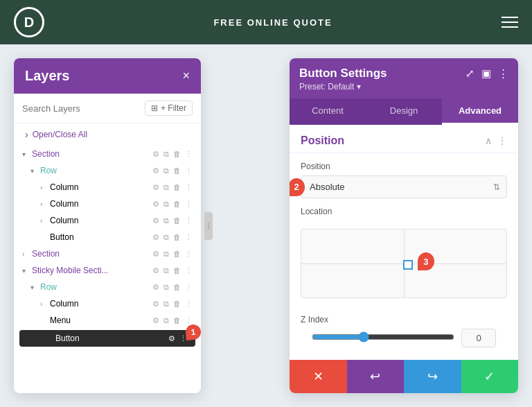  Describe the element at coordinates (169, 108) in the screenshot. I see `filter-button: ⊞ + Filter` at that location.